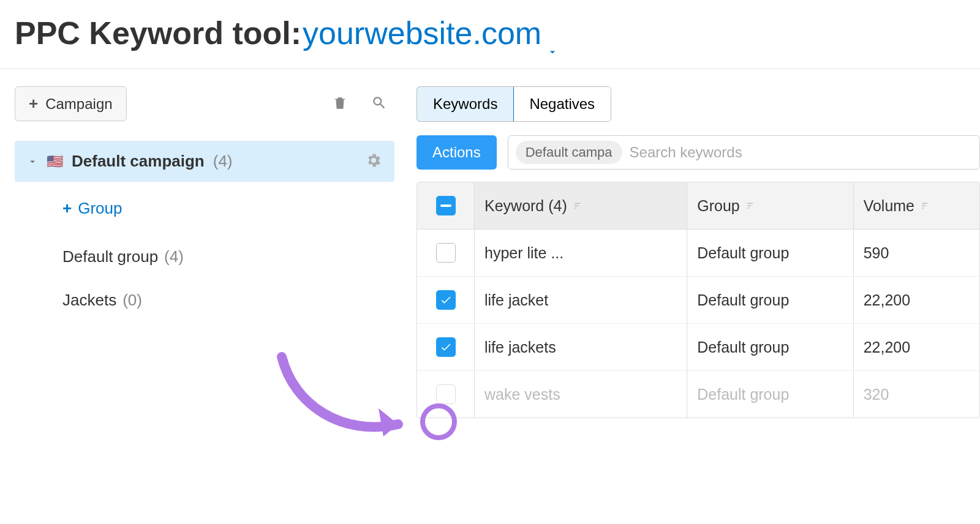  I want to click on column-group: Group, so click(771, 206).